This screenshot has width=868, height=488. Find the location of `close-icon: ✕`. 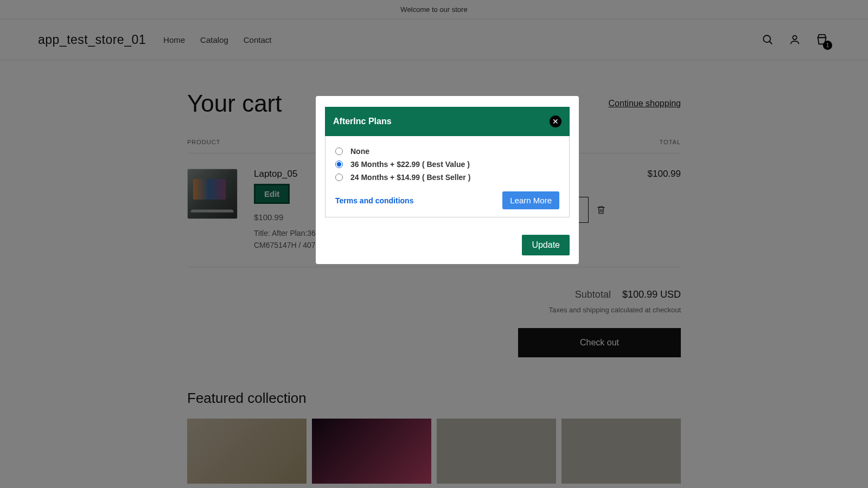

close-icon: ✕ is located at coordinates (556, 121).